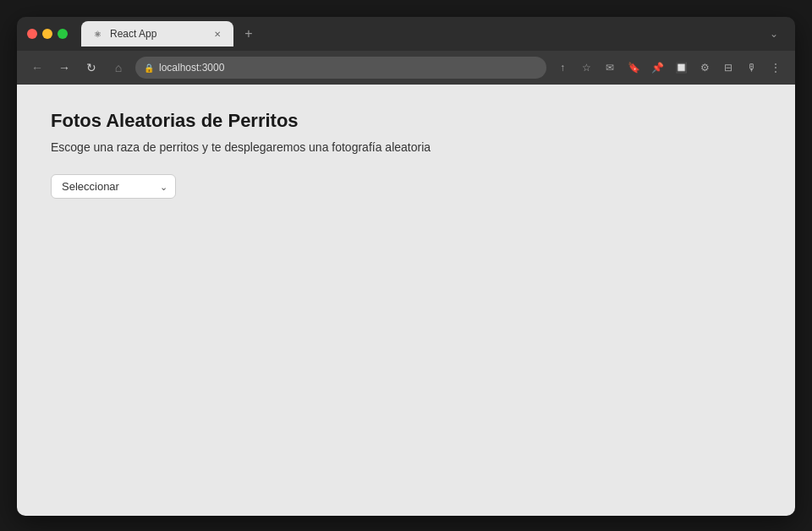 This screenshot has width=812, height=531. Describe the element at coordinates (149, 68) in the screenshot. I see `lock-icon: 🔒` at that location.